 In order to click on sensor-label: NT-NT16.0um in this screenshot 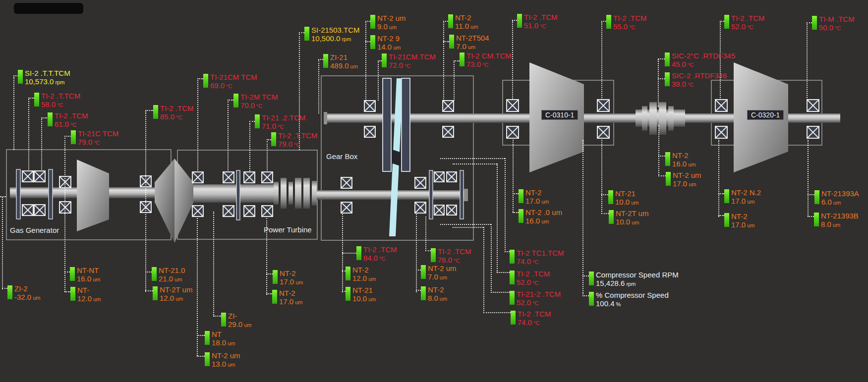, I will do `click(85, 275)`.